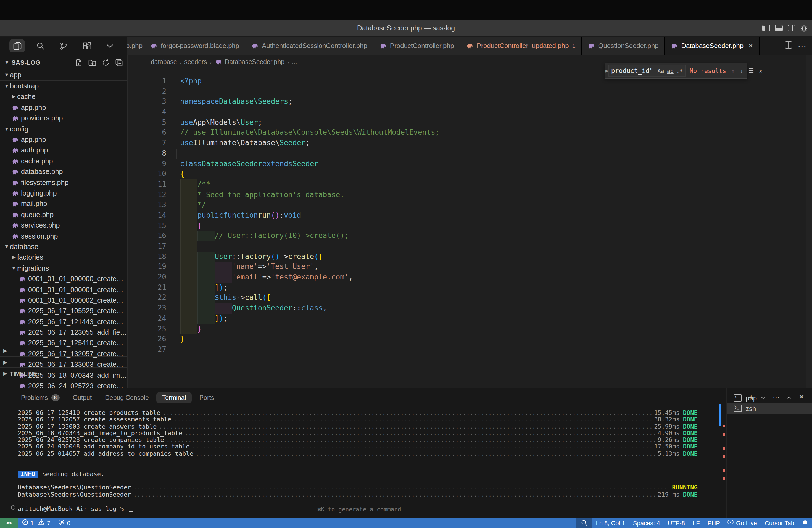 This screenshot has height=528, width=812. What do you see at coordinates (763, 397) in the screenshot?
I see `launch-profile-chevron-icon` at bounding box center [763, 397].